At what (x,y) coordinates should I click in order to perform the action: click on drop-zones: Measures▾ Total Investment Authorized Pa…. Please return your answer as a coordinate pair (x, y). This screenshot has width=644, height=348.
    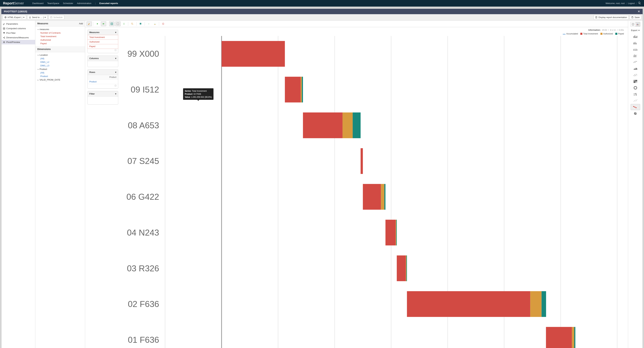
    Looking at the image, I should click on (103, 188).